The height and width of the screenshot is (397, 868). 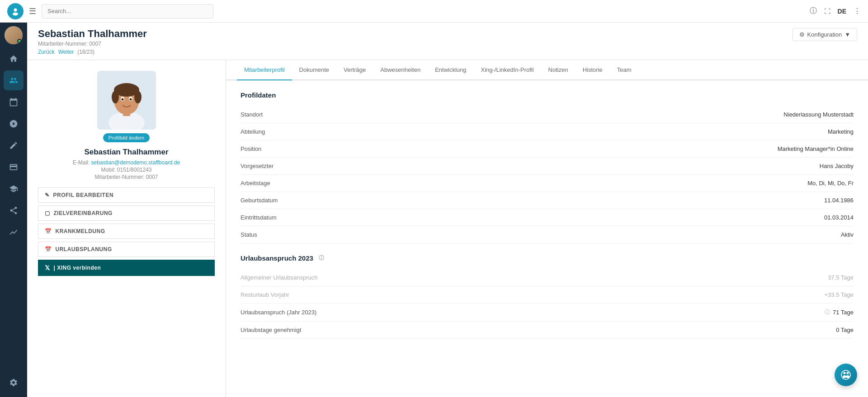 What do you see at coordinates (33, 11) in the screenshot?
I see `menu-icon: ☰` at bounding box center [33, 11].